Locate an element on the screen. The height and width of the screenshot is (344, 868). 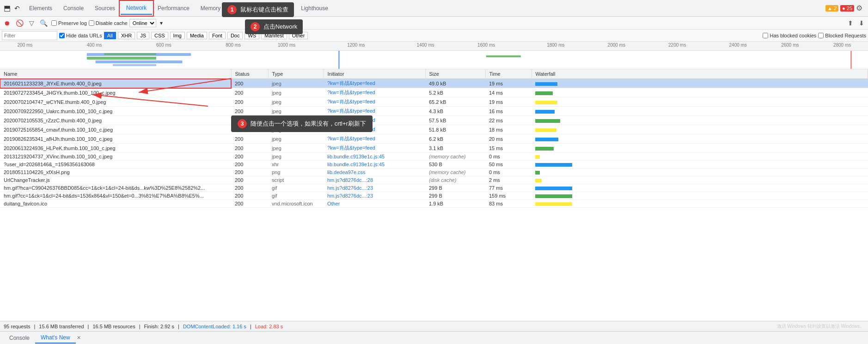
has-blocked-cookies-label: Has blocked cookies is located at coordinates (789, 36).